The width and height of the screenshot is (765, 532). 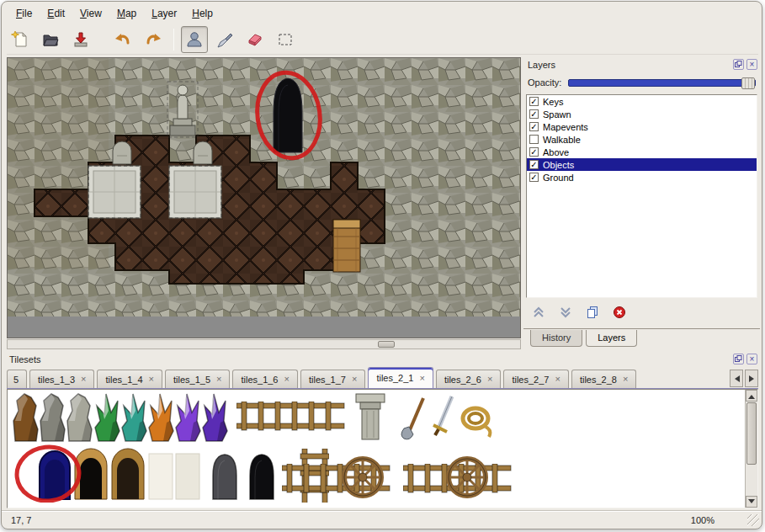 What do you see at coordinates (752, 396) in the screenshot?
I see `scroll-up-button` at bounding box center [752, 396].